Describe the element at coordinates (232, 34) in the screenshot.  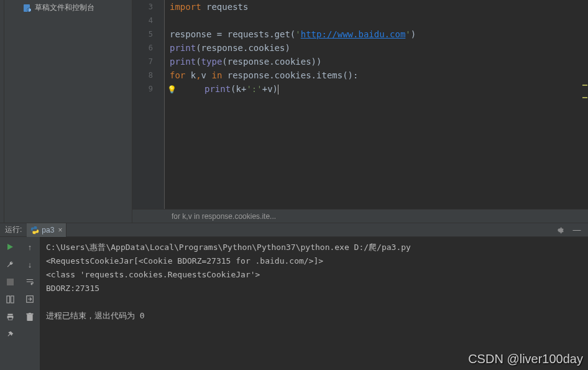
I see `token: response = requests.get(` at that location.